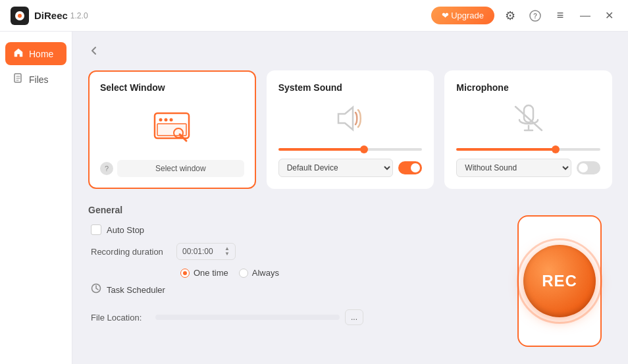  What do you see at coordinates (94, 53) in the screenshot?
I see `back-button` at bounding box center [94, 53].